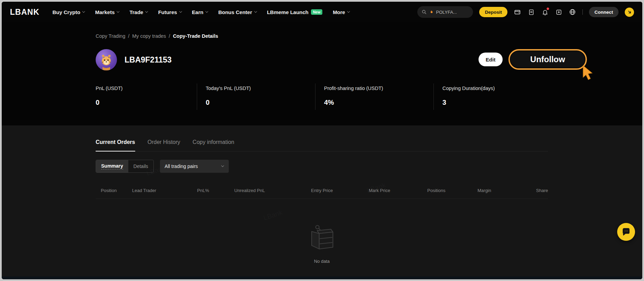  Describe the element at coordinates (116, 190) in the screenshot. I see `col-position: Position` at that location.